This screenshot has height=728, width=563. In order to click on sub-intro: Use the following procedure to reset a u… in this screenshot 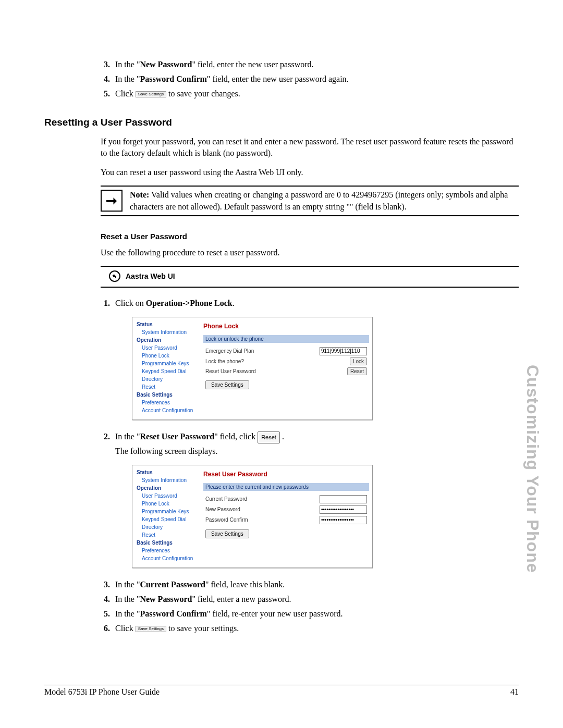, I will do `click(310, 253)`.